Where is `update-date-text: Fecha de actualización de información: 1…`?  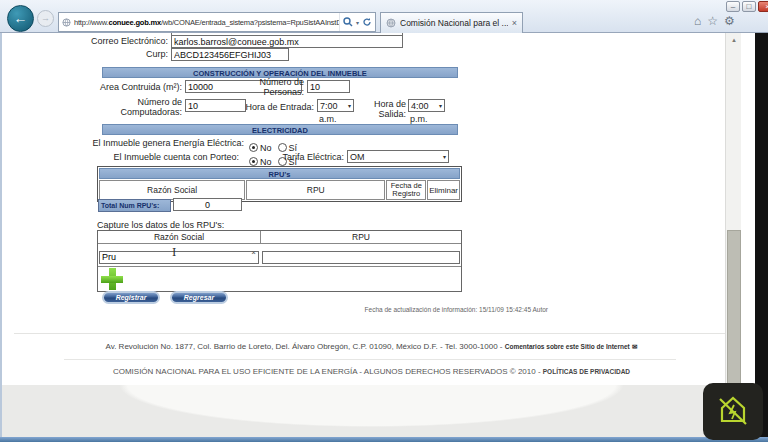 update-date-text: Fecha de actualización de información: 1… is located at coordinates (425, 310).